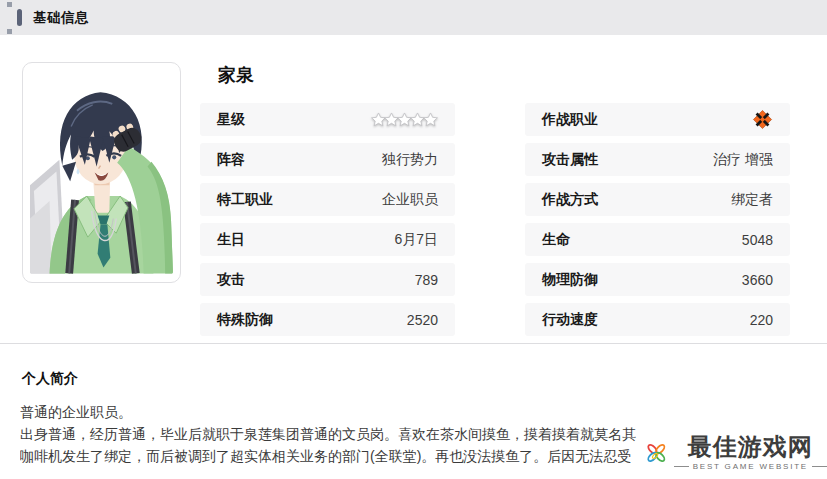 The height and width of the screenshot is (479, 827). Describe the element at coordinates (658, 200) in the screenshot. I see `stat-row-combat-style: 作战方式绑定者` at that location.